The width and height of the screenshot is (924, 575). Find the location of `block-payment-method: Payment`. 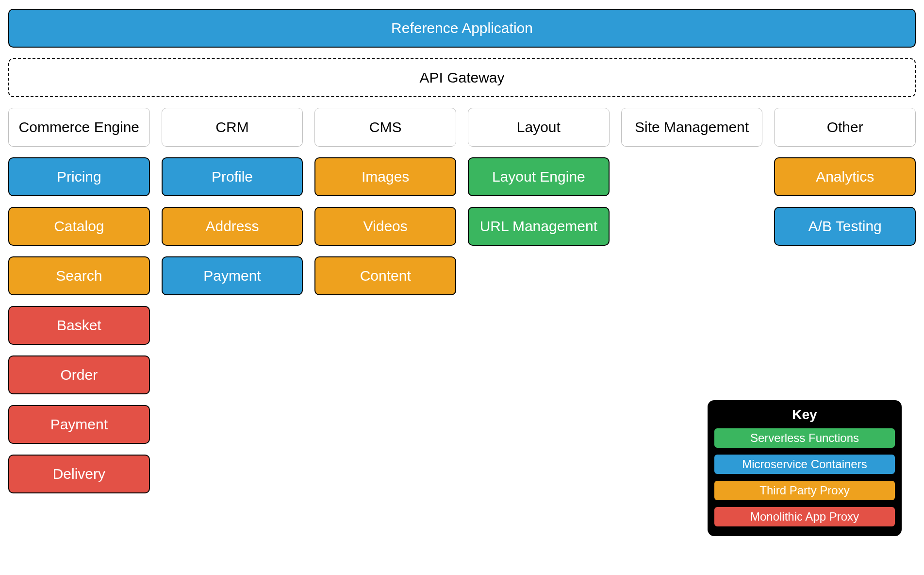

block-payment-method: Payment is located at coordinates (232, 276).